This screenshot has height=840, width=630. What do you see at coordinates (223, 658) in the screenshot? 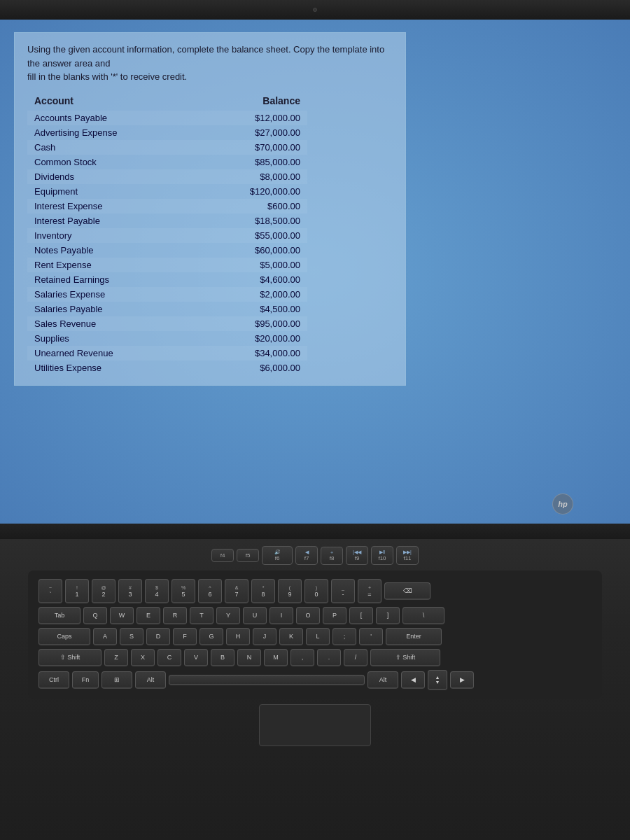
I see `key-b: B` at bounding box center [223, 658].